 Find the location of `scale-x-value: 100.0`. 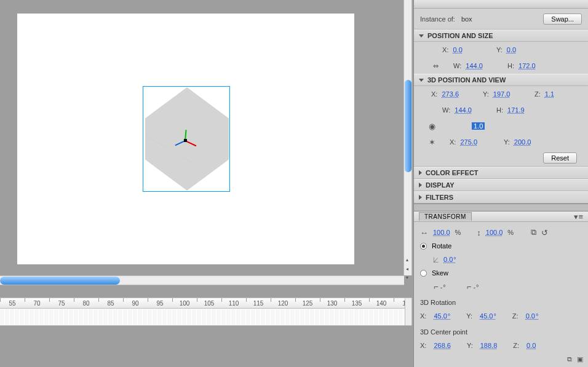

scale-x-value: 100.0 is located at coordinates (442, 232).